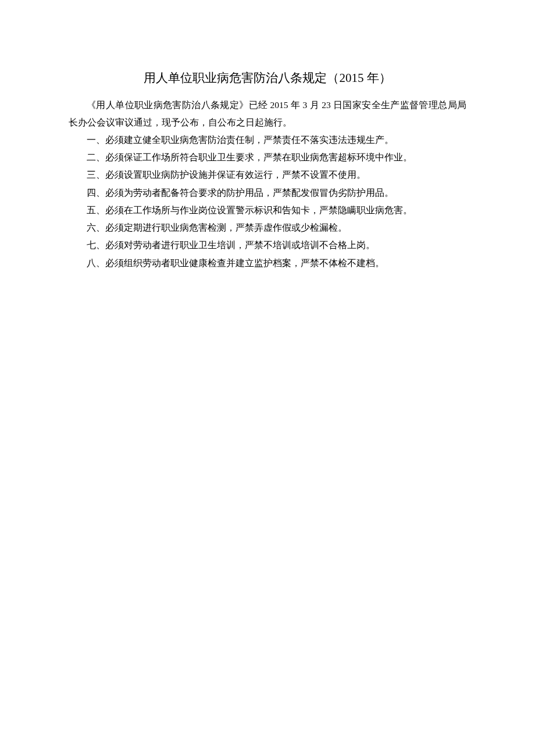 This screenshot has width=535, height=756. What do you see at coordinates (268, 114) in the screenshot?
I see `document-intro: 《用人单位职业病危害防治八条规定》已经 2015 年 3 月 23 日国家安全生…` at bounding box center [268, 114].